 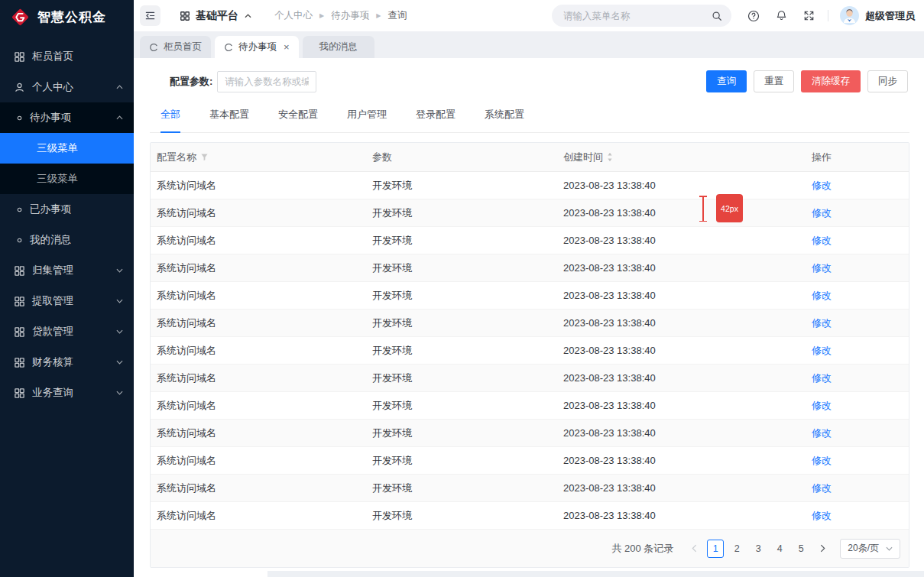 I want to click on sidebar-item-label: 贷款管理, so click(x=53, y=332).